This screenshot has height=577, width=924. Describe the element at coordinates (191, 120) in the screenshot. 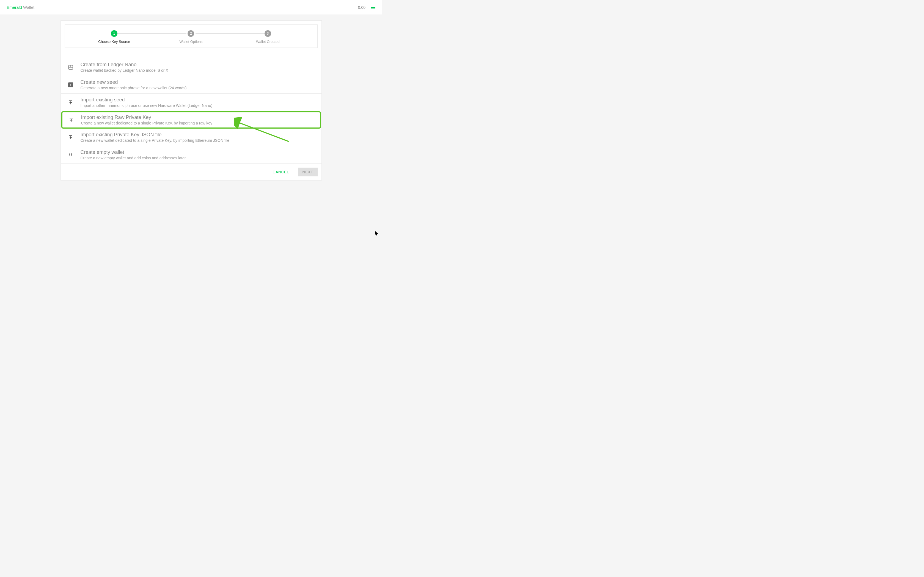

I see `option-import-raw-key: Import existing Raw Private Key Create a…` at that location.